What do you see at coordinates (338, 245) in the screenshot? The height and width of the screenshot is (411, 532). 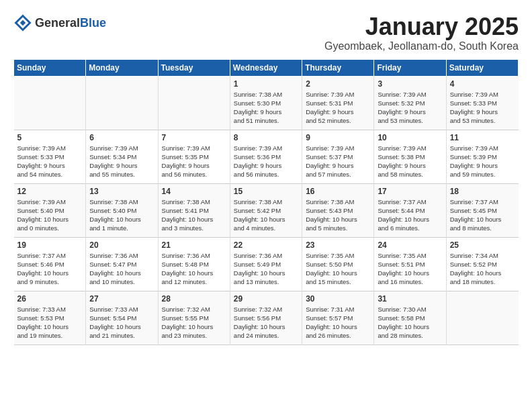 I see `day-number: 23` at bounding box center [338, 245].